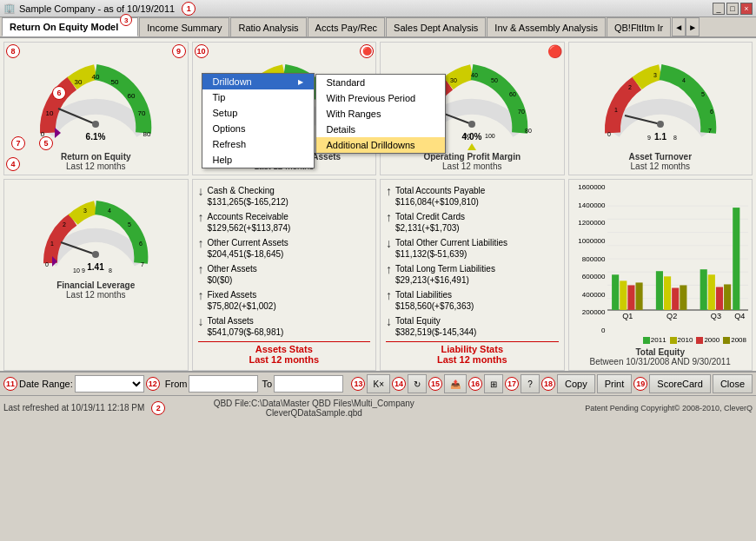 This screenshot has width=756, height=541. I want to click on scorecard-button: ScoreCard, so click(680, 384).